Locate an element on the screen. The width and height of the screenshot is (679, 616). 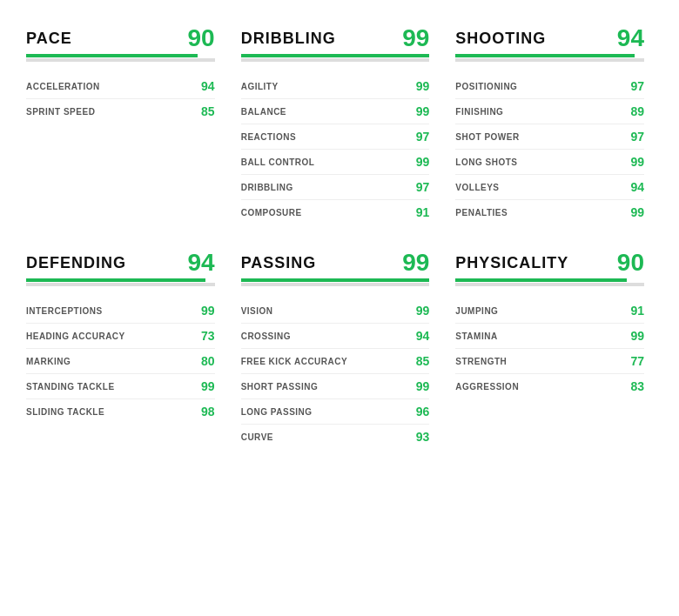
stat-name: PENALTIES is located at coordinates (481, 212).